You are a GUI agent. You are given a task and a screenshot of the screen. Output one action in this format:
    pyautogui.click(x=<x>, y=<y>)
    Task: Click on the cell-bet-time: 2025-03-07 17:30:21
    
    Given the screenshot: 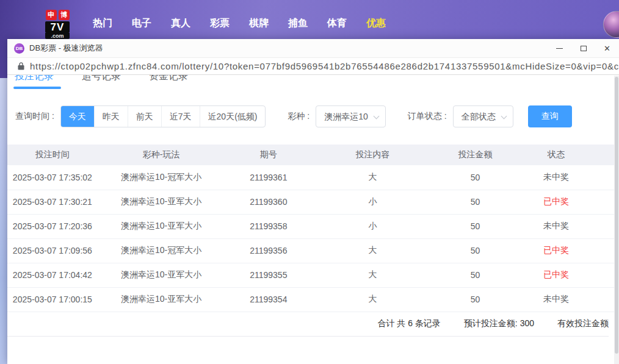 What is the action you would take?
    pyautogui.click(x=52, y=202)
    